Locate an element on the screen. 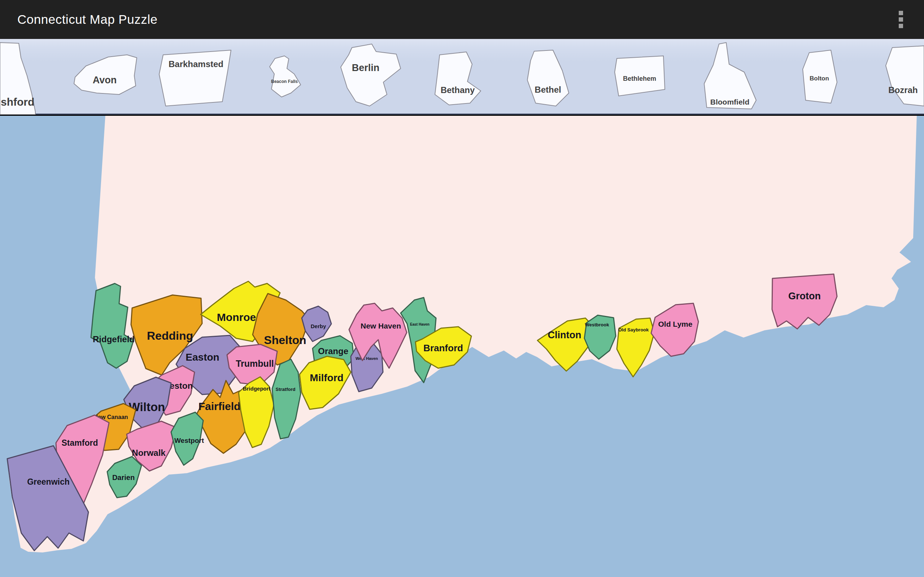 Image resolution: width=924 pixels, height=577 pixels. tray-piece-beacon-falls is located at coordinates (285, 76).